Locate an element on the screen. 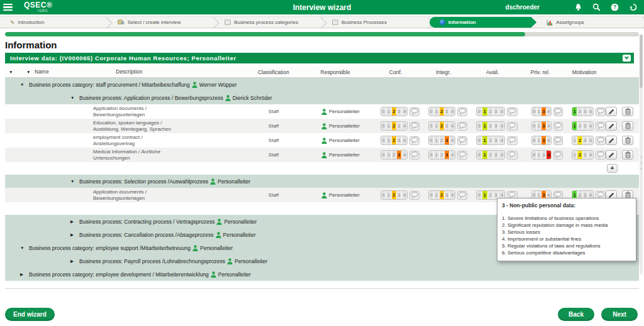 The height and width of the screenshot is (326, 644). step-assetgroups: Assetgroups is located at coordinates (590, 23).